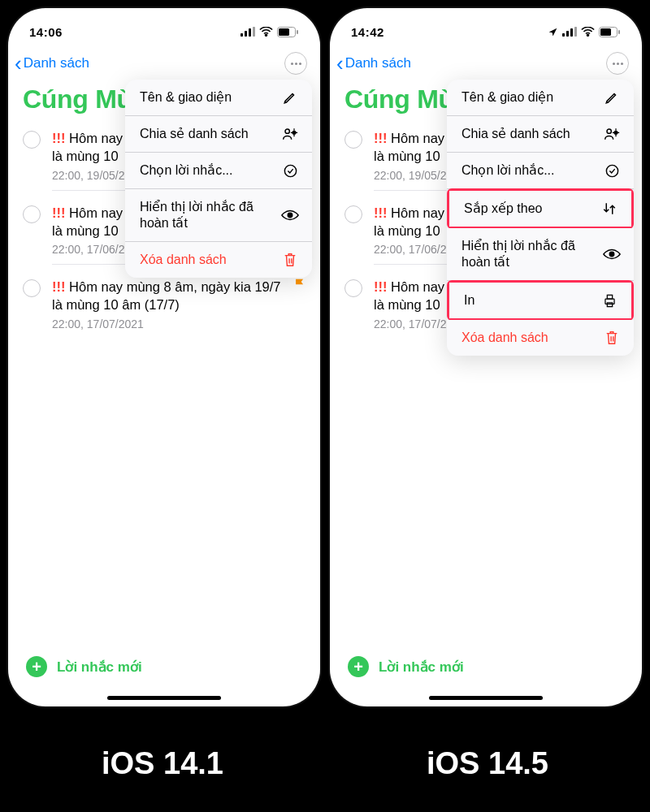  Describe the element at coordinates (210, 134) in the screenshot. I see `menu-item-label: Chia sẻ danh sách` at that location.